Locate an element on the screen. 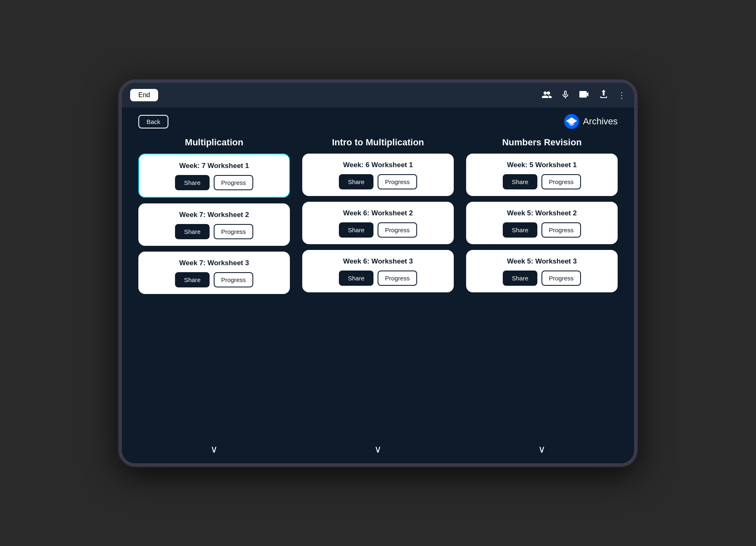  end-button: End is located at coordinates (144, 95).